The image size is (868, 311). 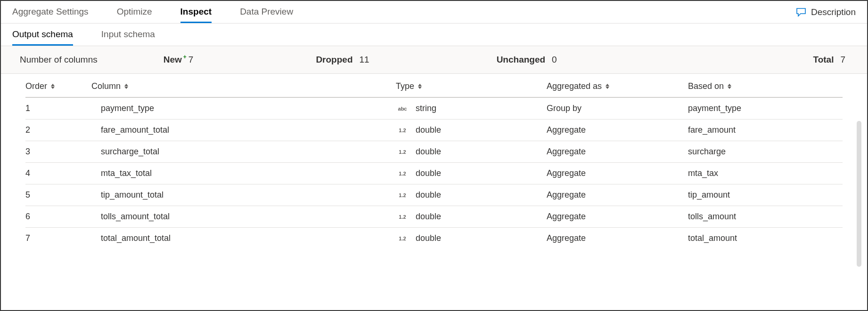 I want to click on column-header-based-on: Based on, so click(x=765, y=87).